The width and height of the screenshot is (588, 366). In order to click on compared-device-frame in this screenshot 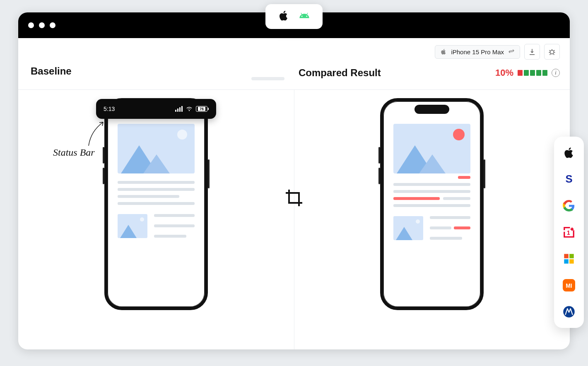, I will do `click(432, 204)`.